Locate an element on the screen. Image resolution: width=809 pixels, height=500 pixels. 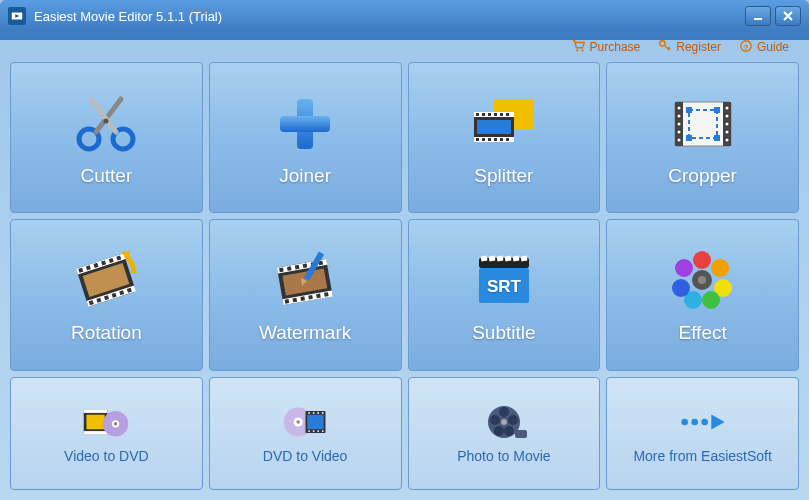
register-link: Register is located at coordinates (690, 48).